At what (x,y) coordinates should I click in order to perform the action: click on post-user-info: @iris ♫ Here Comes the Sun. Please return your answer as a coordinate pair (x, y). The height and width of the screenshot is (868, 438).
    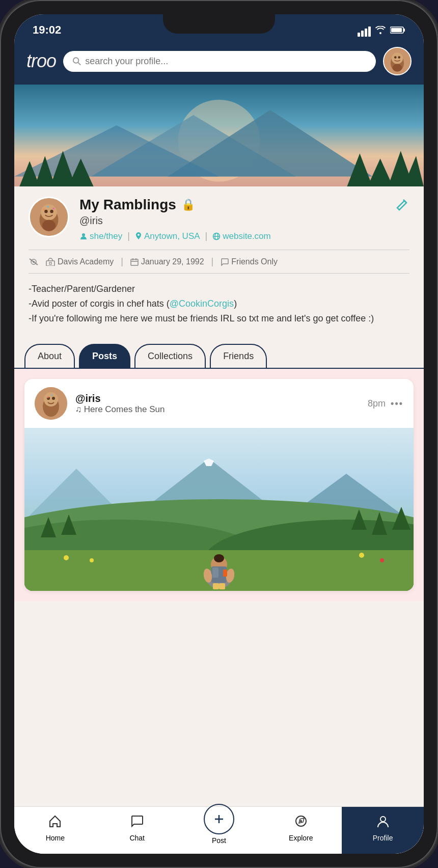
    Looking at the image, I should click on (217, 403).